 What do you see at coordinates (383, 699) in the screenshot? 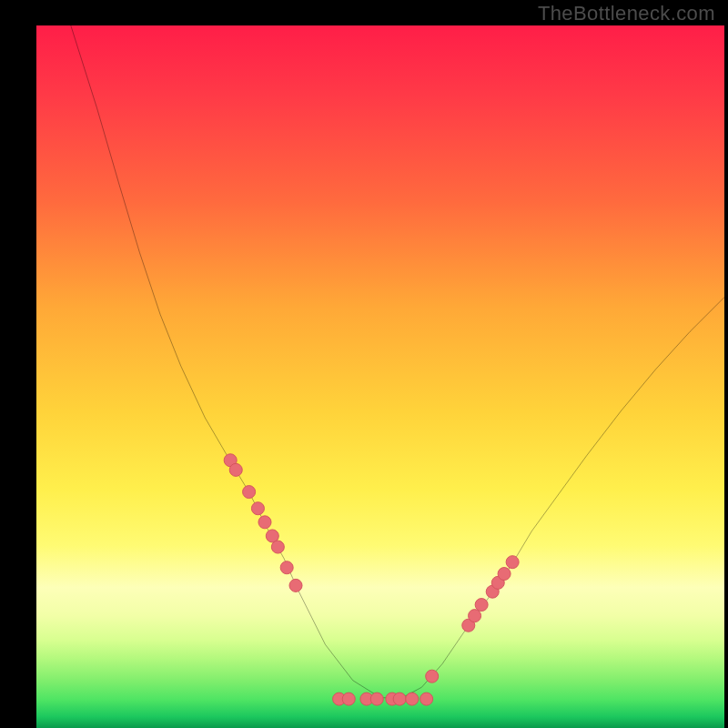
I see `bottom-markers` at bounding box center [383, 699].